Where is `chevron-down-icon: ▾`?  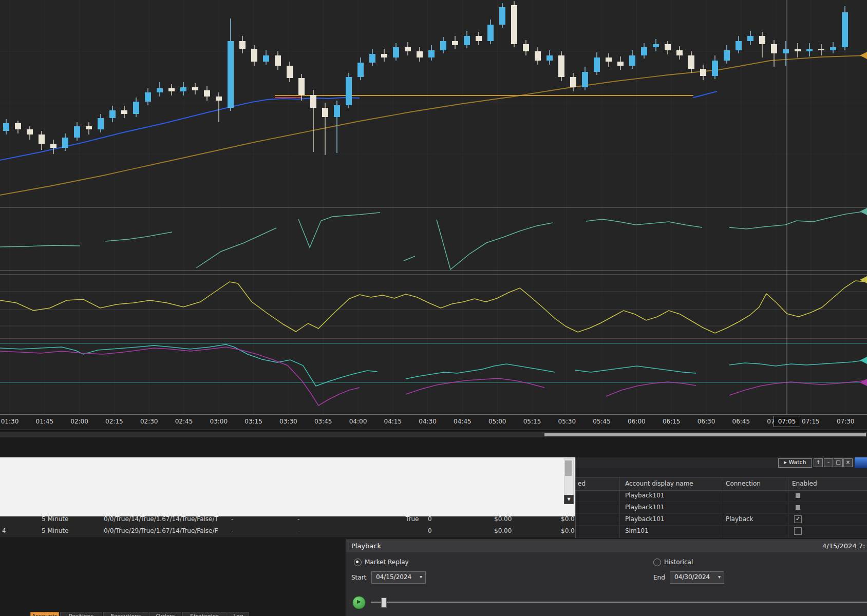 chevron-down-icon: ▾ is located at coordinates (719, 577).